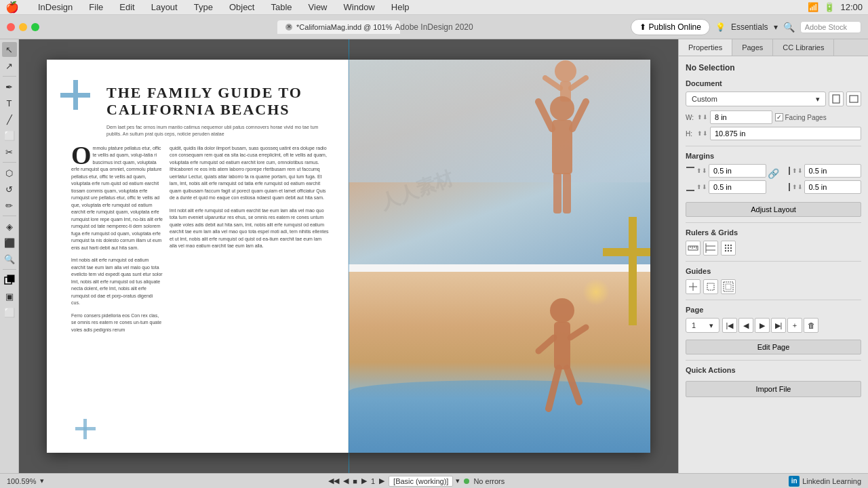 This screenshot has height=488, width=868. I want to click on document-tab: ✕ *CaliforniaMag.indd @ 101%, so click(339, 27).